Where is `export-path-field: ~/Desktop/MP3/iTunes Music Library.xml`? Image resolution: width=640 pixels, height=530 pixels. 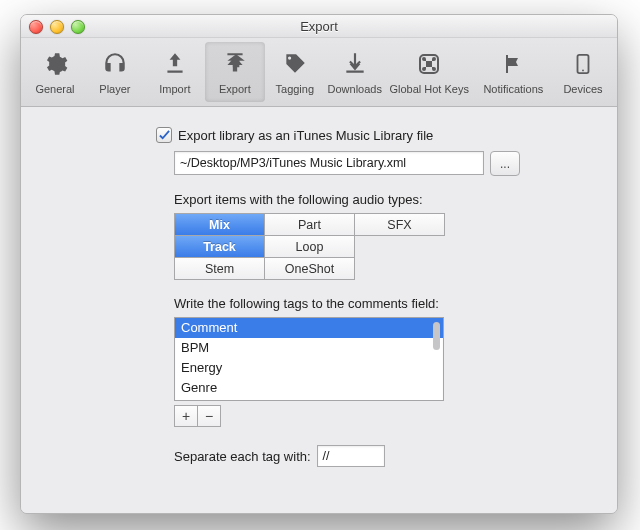
export-path-field: ~/Desktop/MP3/iTunes Music Library.xml is located at coordinates (329, 163).